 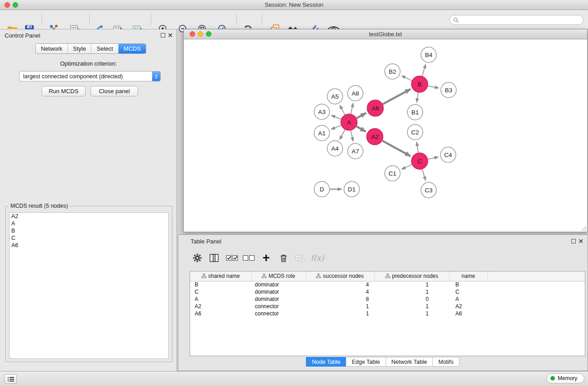 I want to click on criterion-dropdown: largest connected component (directed) ▲…, so click(x=90, y=76).